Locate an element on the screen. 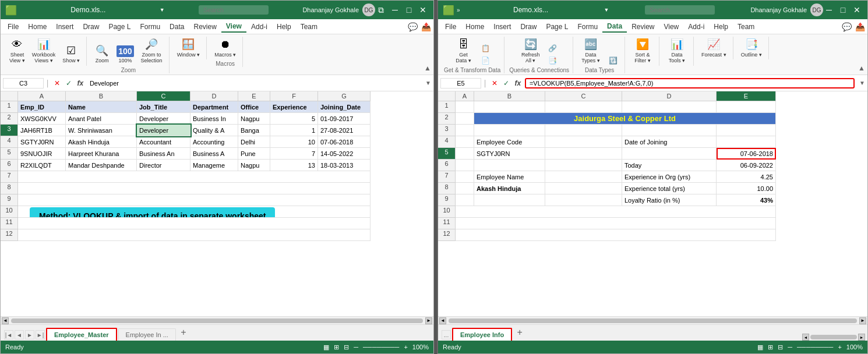 The width and height of the screenshot is (868, 354). right-col-D: D is located at coordinates (669, 97).